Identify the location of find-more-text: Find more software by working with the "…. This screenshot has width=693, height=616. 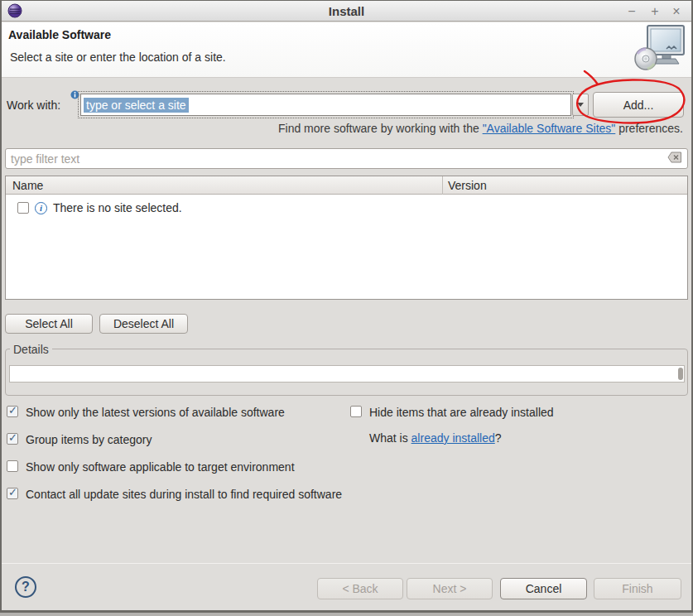
(480, 128).